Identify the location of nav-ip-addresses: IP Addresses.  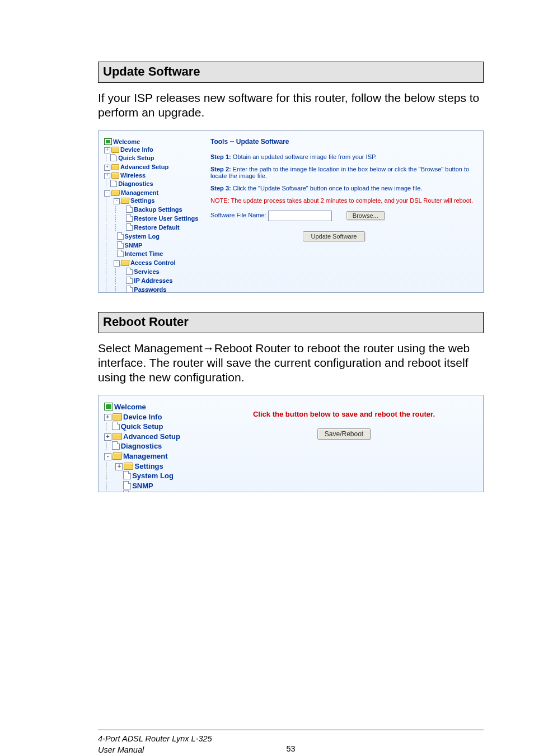
(153, 281).